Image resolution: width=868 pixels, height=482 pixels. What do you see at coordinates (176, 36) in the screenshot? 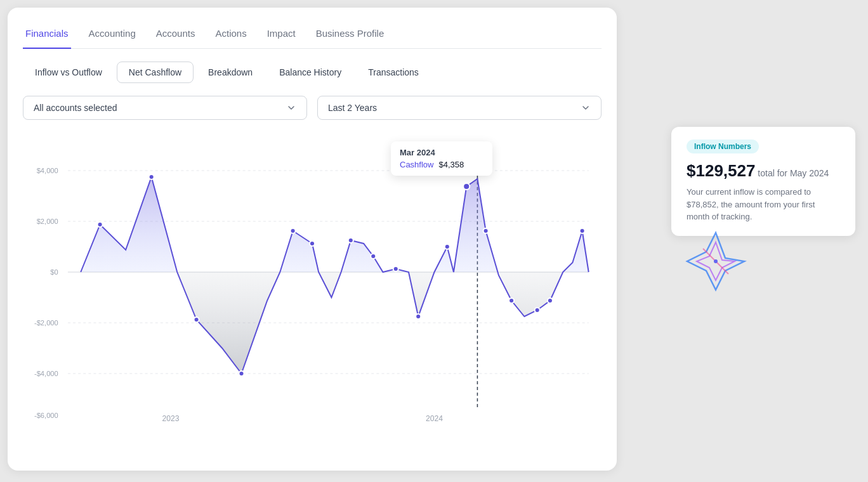
I see `tab-accounts: Accounts` at bounding box center [176, 36].